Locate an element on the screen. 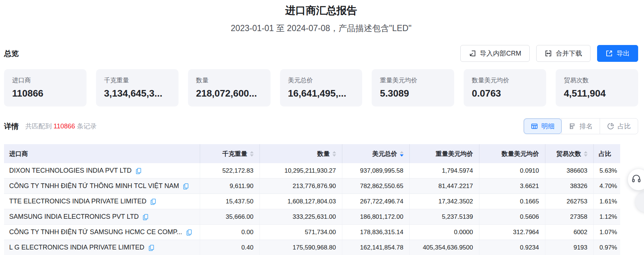 The height and width of the screenshot is (255, 644). column-label: 进口商 is located at coordinates (18, 154).